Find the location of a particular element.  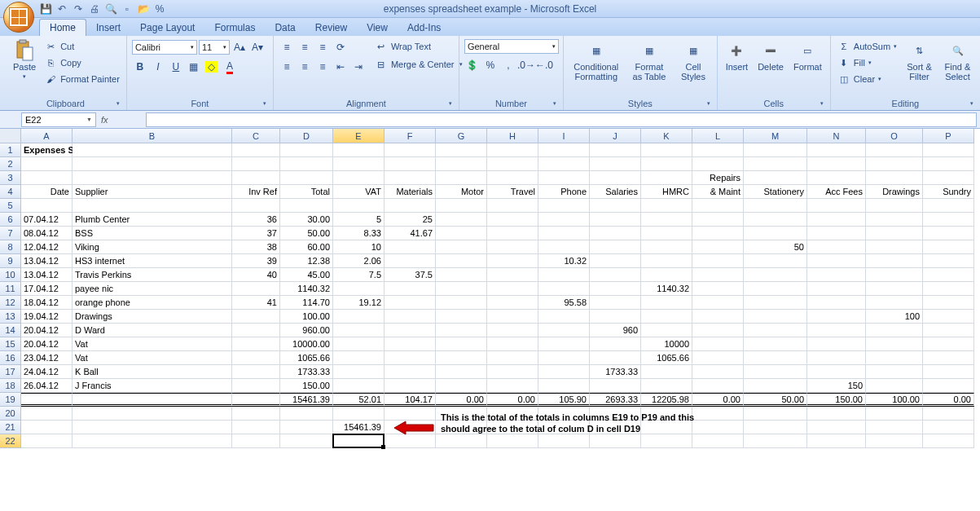

align-left-button: ≡ is located at coordinates (287, 67).